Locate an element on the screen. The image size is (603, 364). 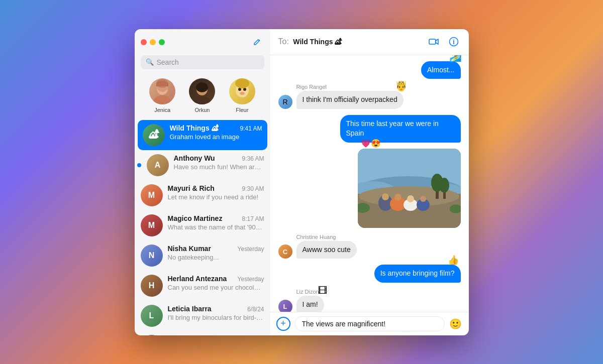
pinned-label-orkun: Orkun is located at coordinates (203, 110).